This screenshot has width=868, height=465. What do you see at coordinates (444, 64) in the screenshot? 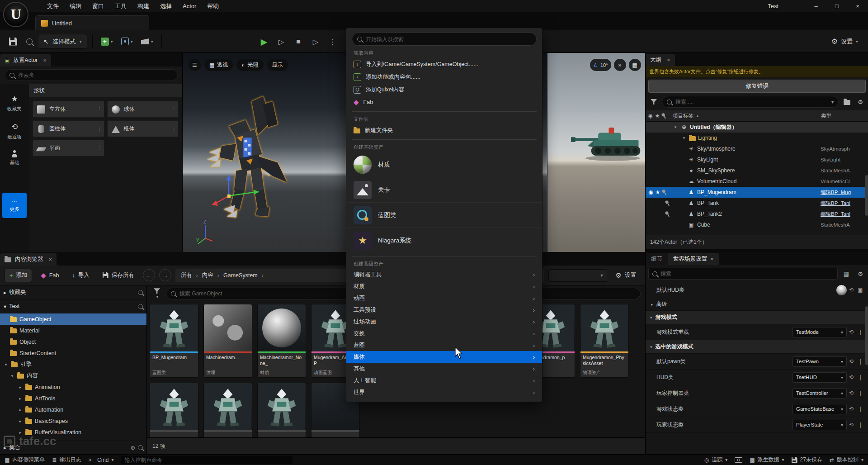
I see `menu-item-import: ↓ 导入到/Game/GameSystem/GameObject......` at bounding box center [444, 64].